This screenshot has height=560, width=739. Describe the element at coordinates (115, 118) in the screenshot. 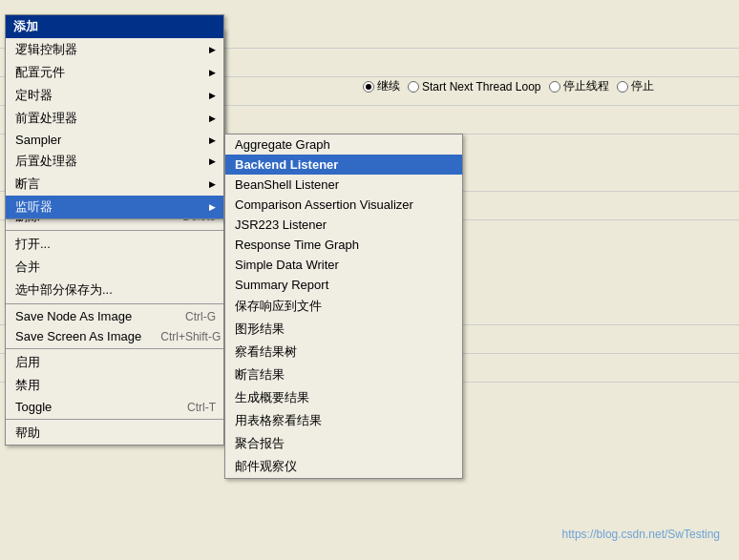

I see `menu-item-pre-processor: 前置处理器` at that location.